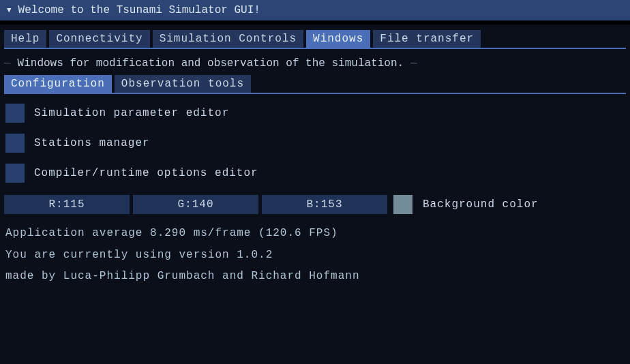 This screenshot has width=630, height=364. What do you see at coordinates (315, 277) in the screenshot?
I see `credits-text: made by Luca-Philipp Grumbach and Richar…` at bounding box center [315, 277].